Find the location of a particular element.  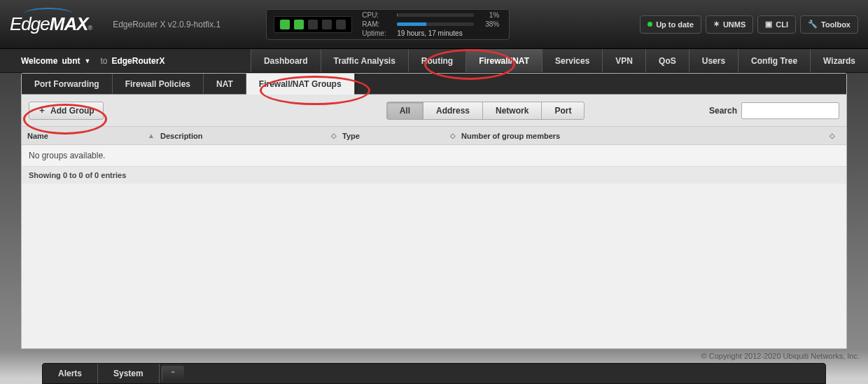

logo-swoosh-icon is located at coordinates (48, 14).